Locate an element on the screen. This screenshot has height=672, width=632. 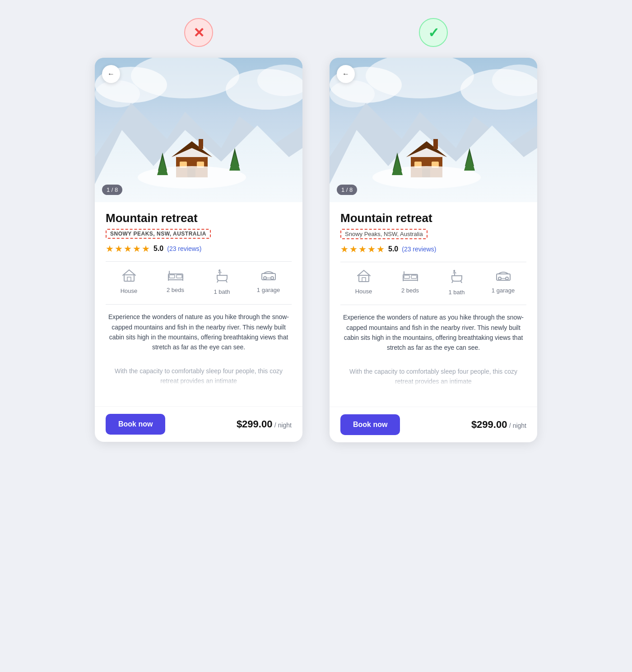
good-rating-number: 5.0 is located at coordinates (393, 249).